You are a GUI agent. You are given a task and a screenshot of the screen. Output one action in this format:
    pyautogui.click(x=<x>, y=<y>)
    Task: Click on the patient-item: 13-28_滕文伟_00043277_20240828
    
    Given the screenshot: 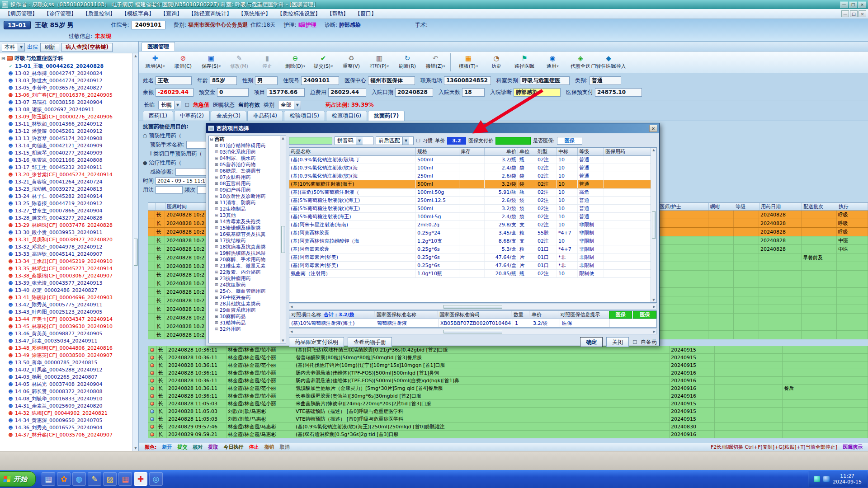 What is the action you would take?
    pyautogui.click(x=70, y=218)
    